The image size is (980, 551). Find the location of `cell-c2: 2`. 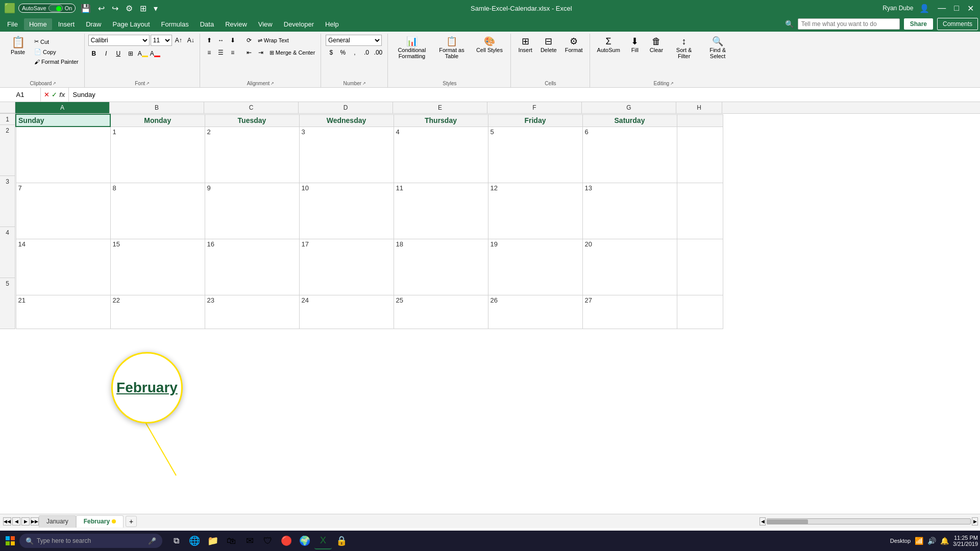

cell-c2: 2 is located at coordinates (252, 155).